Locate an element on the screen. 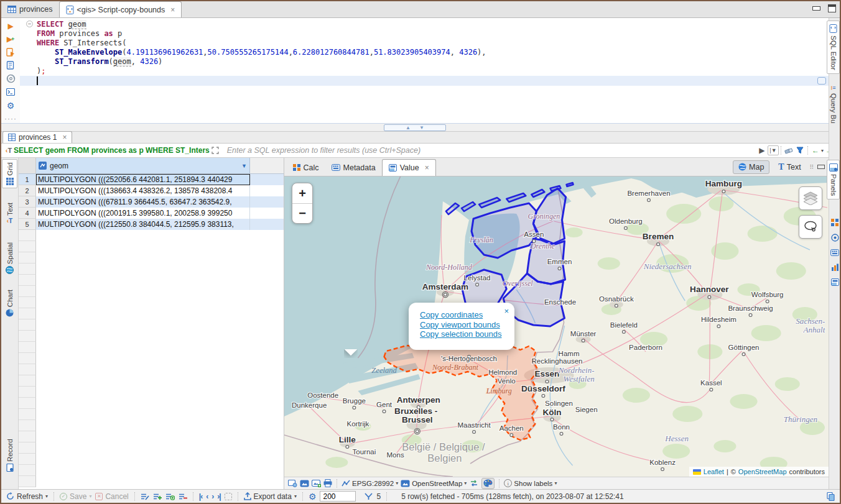 The height and width of the screenshot is (504, 841). sort-descending-icon: ▼ is located at coordinates (244, 166).